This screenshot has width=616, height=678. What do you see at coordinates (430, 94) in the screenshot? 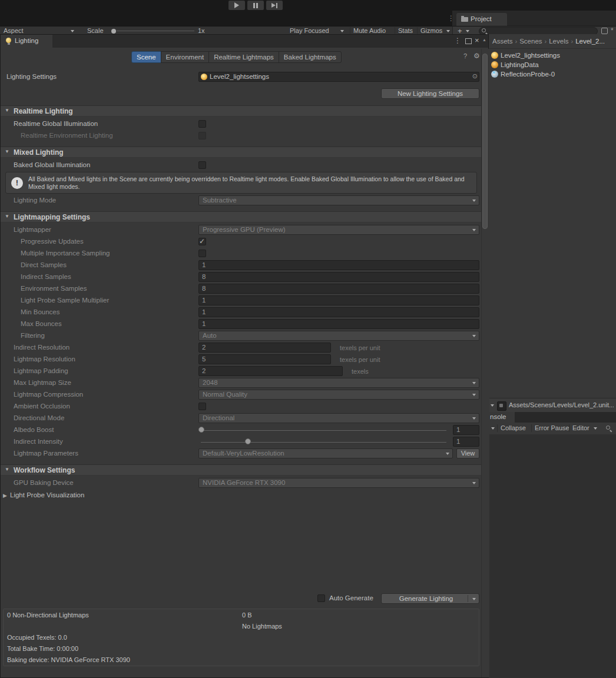
I see `new-lighting-settings-button: New Lighting Settings` at bounding box center [430, 94].